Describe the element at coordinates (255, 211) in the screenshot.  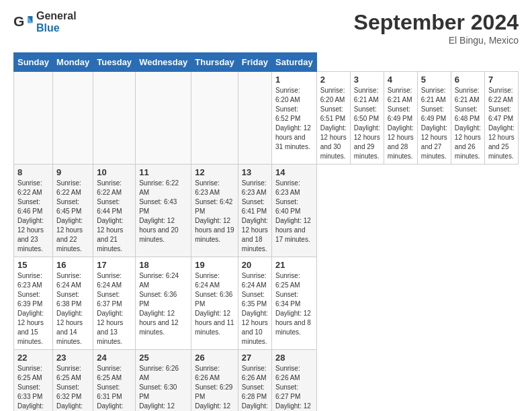
I see `calendar-cell: 13Sunrise: 6:23 AM Sunset: 6:41 PM Dayli…` at that location.